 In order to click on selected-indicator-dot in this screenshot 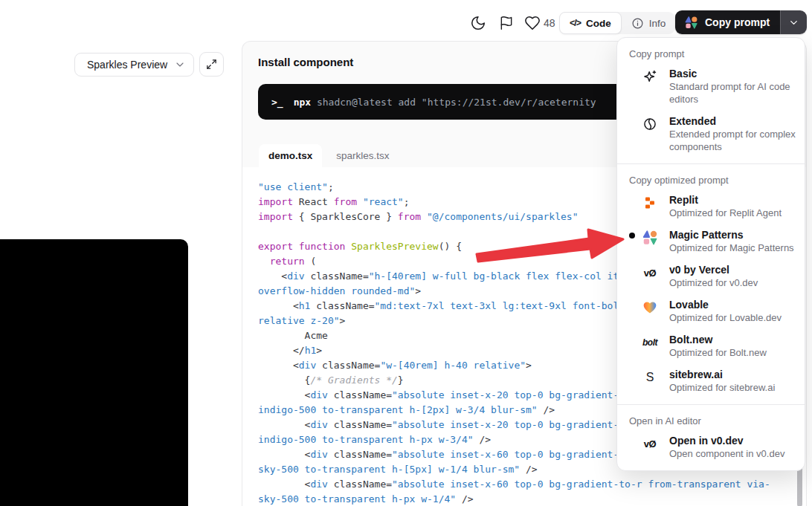, I will do `click(632, 236)`.